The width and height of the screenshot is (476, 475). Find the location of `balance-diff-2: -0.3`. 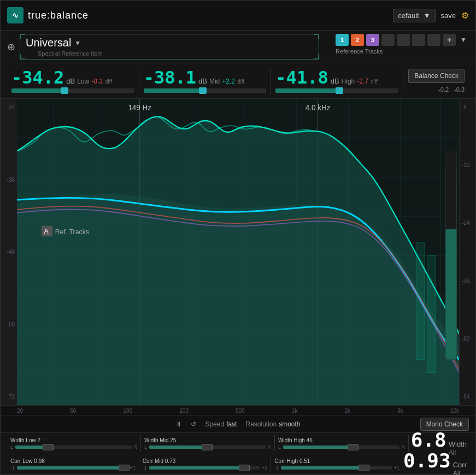

balance-diff-2: -0.3 is located at coordinates (459, 90).